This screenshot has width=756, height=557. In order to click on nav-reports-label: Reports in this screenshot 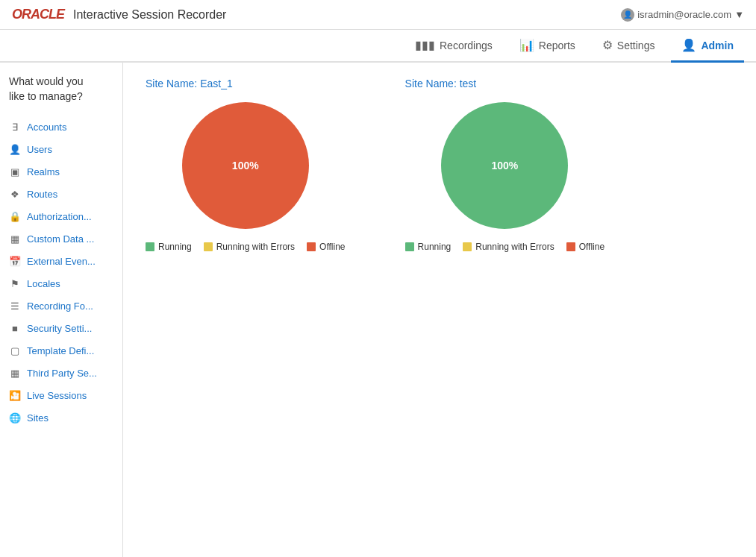, I will do `click(557, 45)`.